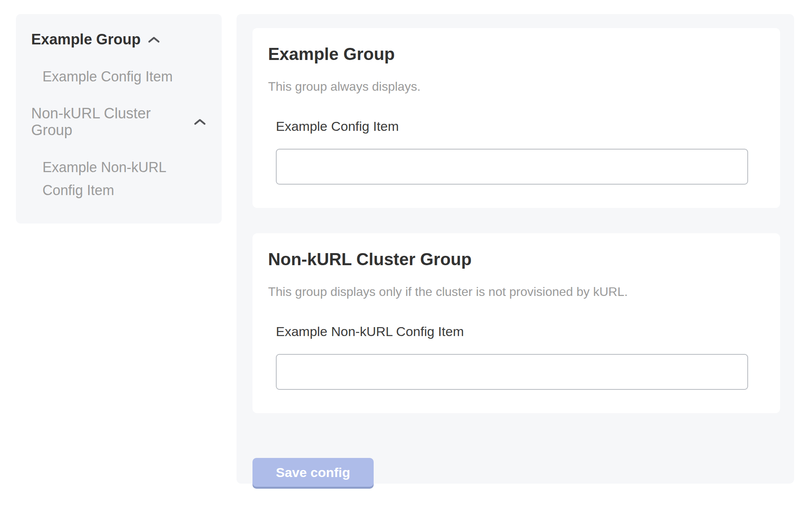  What do you see at coordinates (520, 332) in the screenshot?
I see `config-item-label: Example Non-kURL Config Item` at bounding box center [520, 332].